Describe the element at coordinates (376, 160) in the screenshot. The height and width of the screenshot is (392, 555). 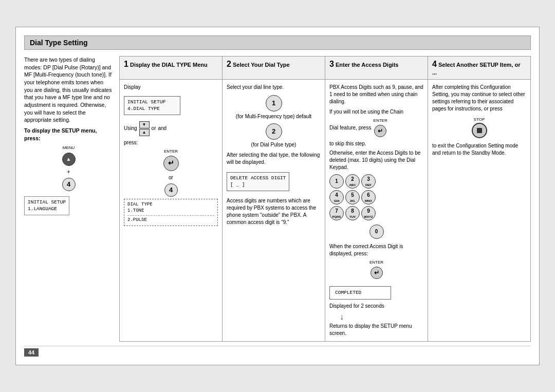
I see `step3-desc5: Otherwise, enter the Access Digits to be…` at that location.